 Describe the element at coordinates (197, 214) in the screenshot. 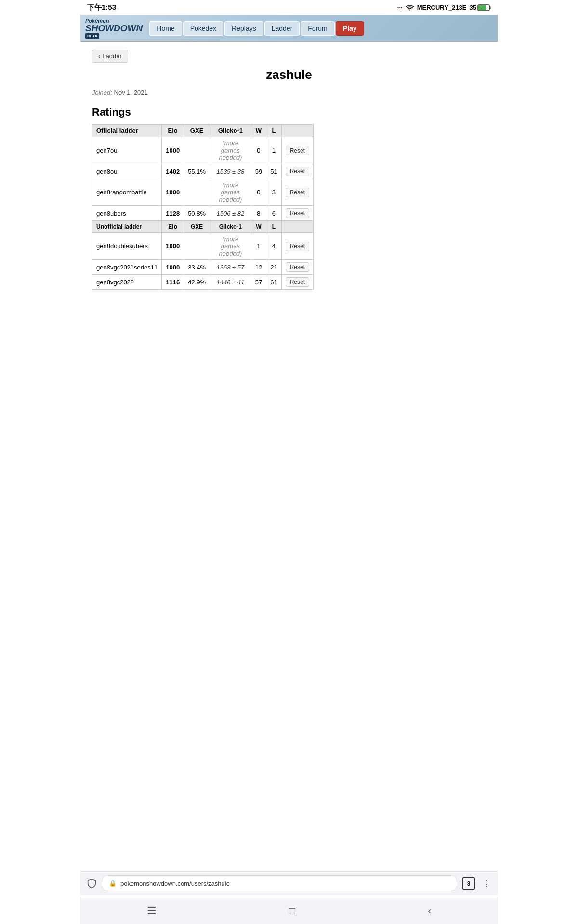

I see `row-gxe: 50.8%` at that location.